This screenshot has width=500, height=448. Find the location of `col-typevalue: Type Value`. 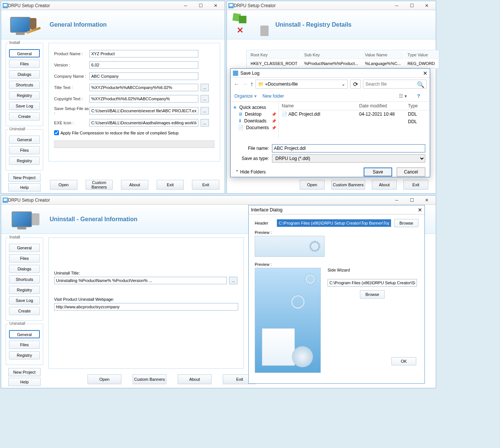

col-typevalue: Type Value is located at coordinates (421, 55).